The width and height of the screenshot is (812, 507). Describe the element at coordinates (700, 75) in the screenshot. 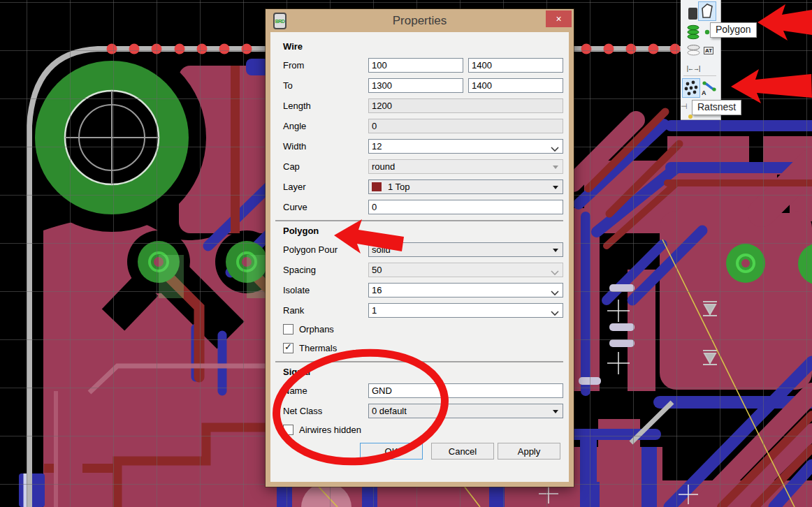

I see `toolbar-separator` at that location.